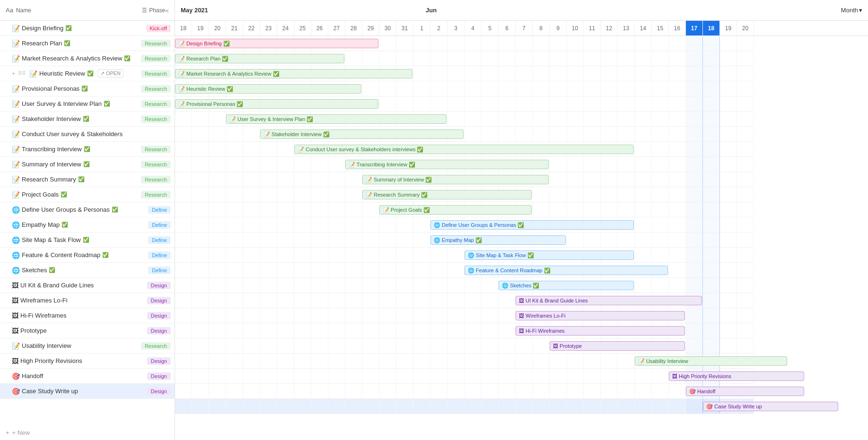  Describe the element at coordinates (447, 195) in the screenshot. I see `gantt-bar: 📝 Research Summary ✅` at that location.